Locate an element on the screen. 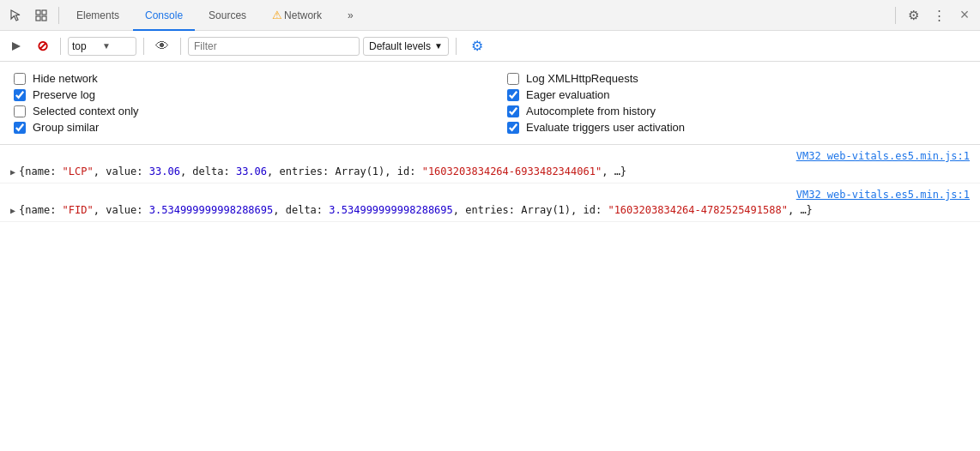  group-similar-label: Group similar is located at coordinates (65, 127).